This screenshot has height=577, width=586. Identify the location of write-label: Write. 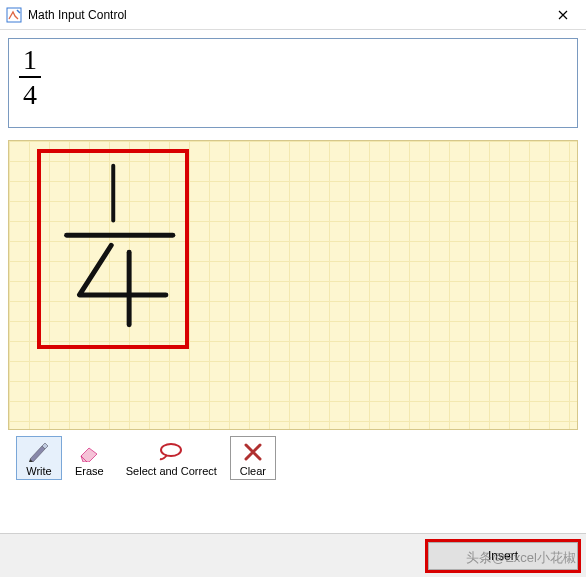
(38, 471).